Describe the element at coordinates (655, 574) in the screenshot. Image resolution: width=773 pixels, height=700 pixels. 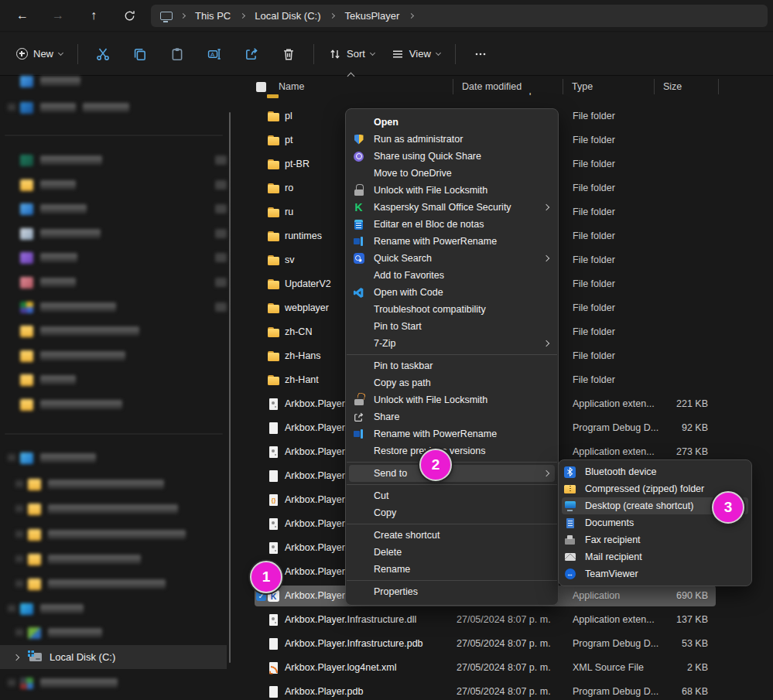
I see `send-to-item-teamviewer: TeamViewer` at that location.